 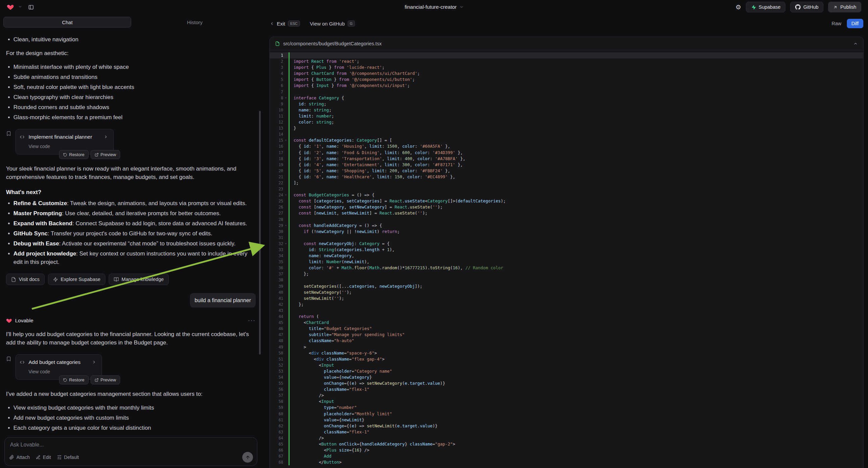 I want to click on code-line: 68 </Button>, so click(x=567, y=462).